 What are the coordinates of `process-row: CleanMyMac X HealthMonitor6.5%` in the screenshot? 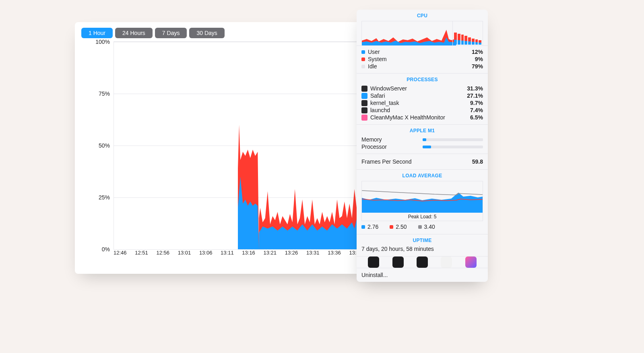 It's located at (422, 117).